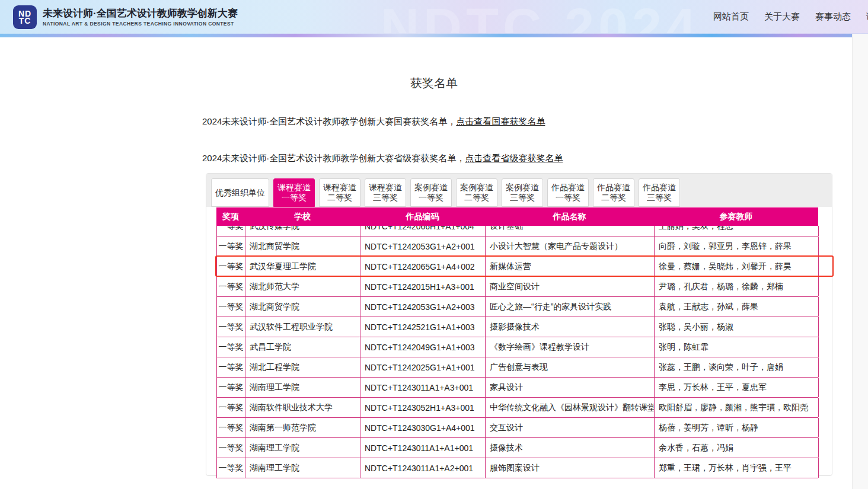 The width and height of the screenshot is (868, 489). I want to click on cell-code: NDTC+T1242025G1+A1+001, so click(423, 367).